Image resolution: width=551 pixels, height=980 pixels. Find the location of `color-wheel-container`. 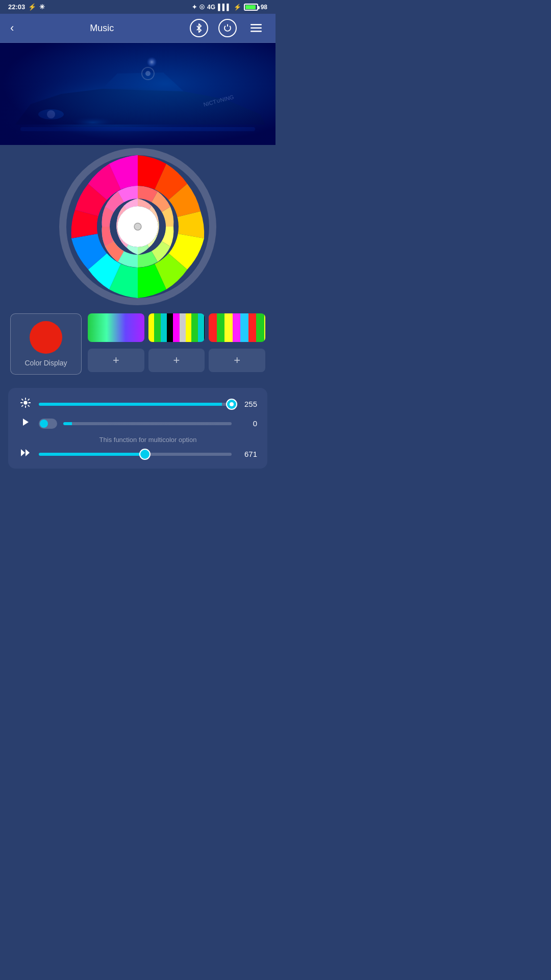

color-wheel-container is located at coordinates (138, 228).